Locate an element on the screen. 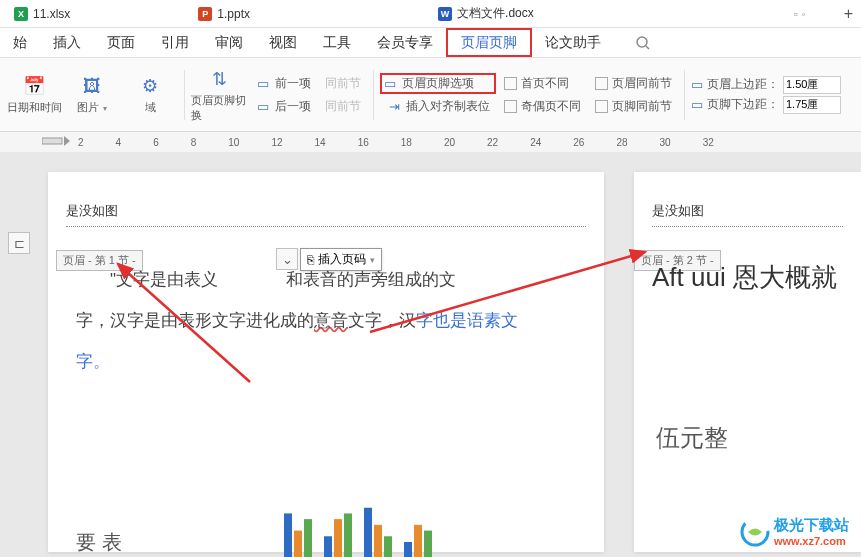 This screenshot has width=861, height=557. sub-numeral: 伍元整 is located at coordinates (692, 438).